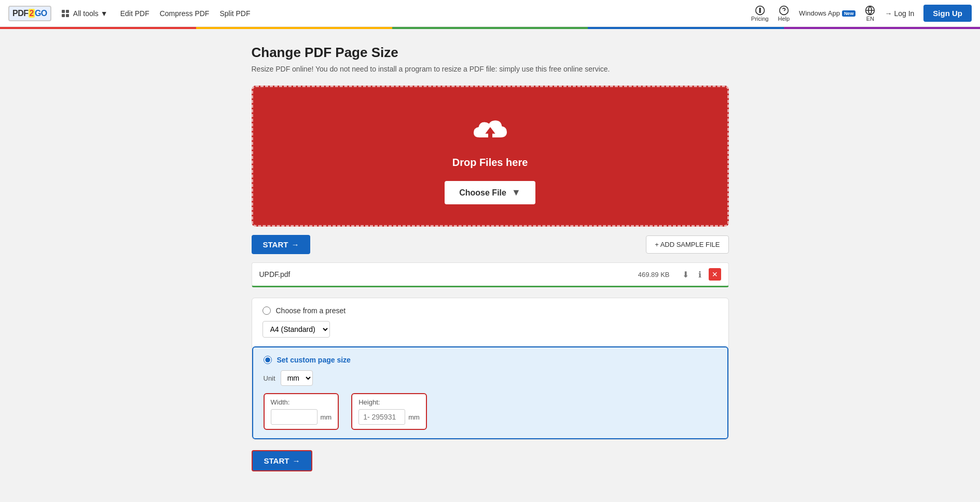 This screenshot has height=502, width=980. I want to click on nav-right: Pricing Help Windows App New EN → Log In…, so click(861, 13).